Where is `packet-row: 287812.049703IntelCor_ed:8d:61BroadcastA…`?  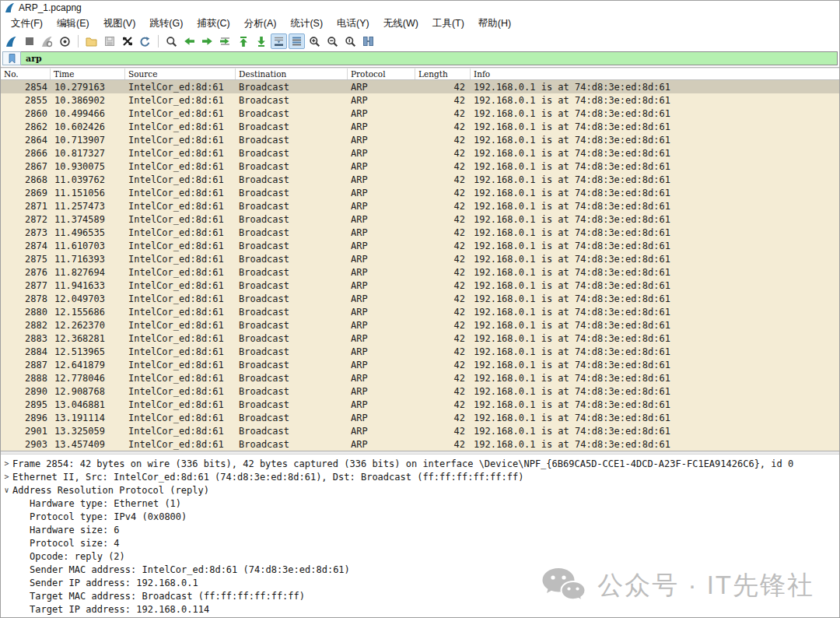 packet-row: 287812.049703IntelCor_ed:8d:61BroadcastA… is located at coordinates (420, 299).